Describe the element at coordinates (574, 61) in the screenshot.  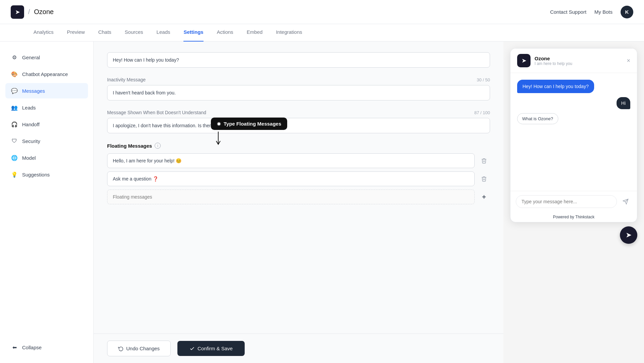
I see `chat-header: ➤ Ozone I am here to help you ×` at that location.